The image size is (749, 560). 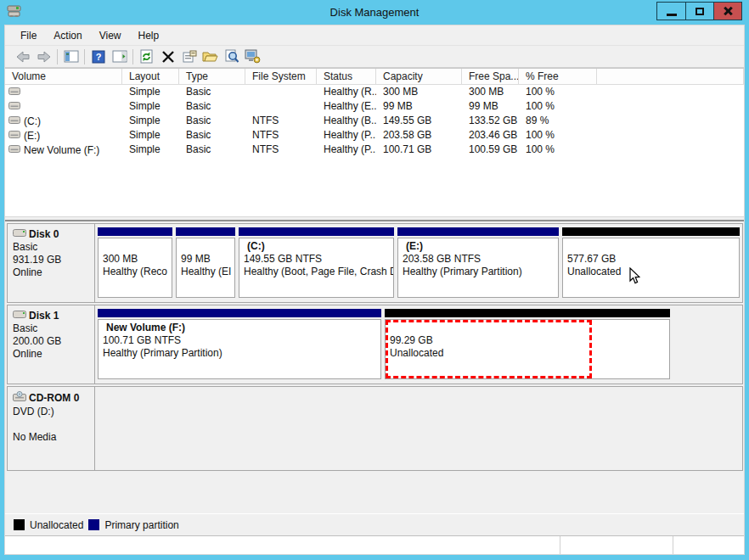 I want to click on cdrom-0-label: CD-ROM 0 DVD (D:) No Media, so click(x=51, y=428).